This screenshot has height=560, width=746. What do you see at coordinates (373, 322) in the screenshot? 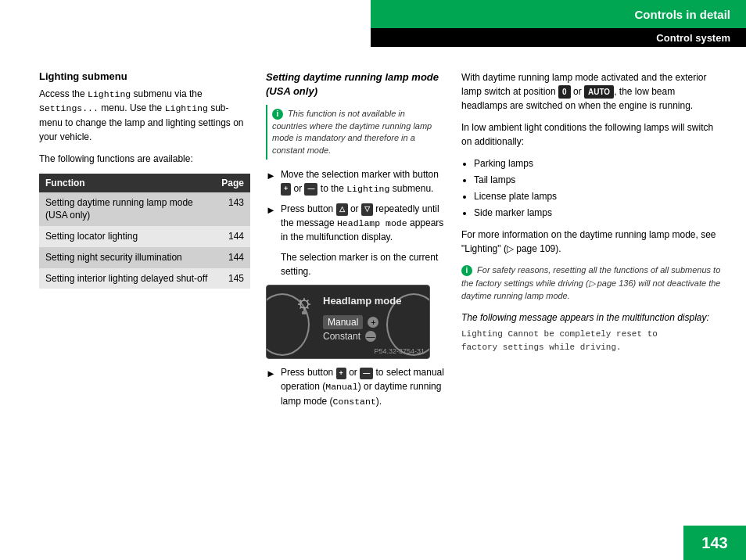
I see `display-plus-btn: +` at bounding box center [373, 322].